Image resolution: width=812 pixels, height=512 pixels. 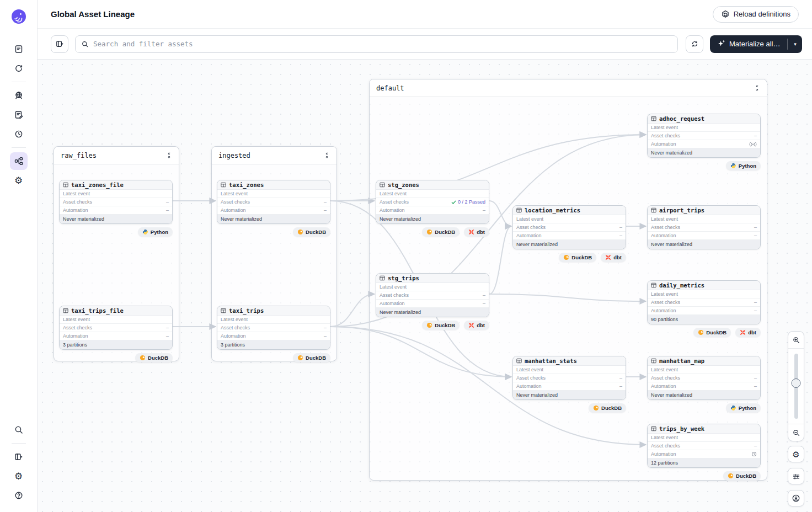 I want to click on rail-lineage-graph, so click(x=19, y=161).